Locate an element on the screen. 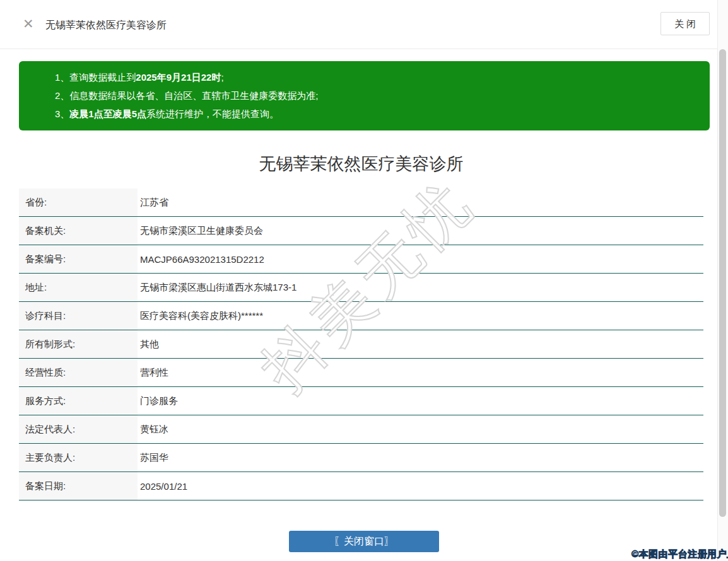  window-title: 无锡莘茉依然医疗美容诊所 is located at coordinates (106, 25).